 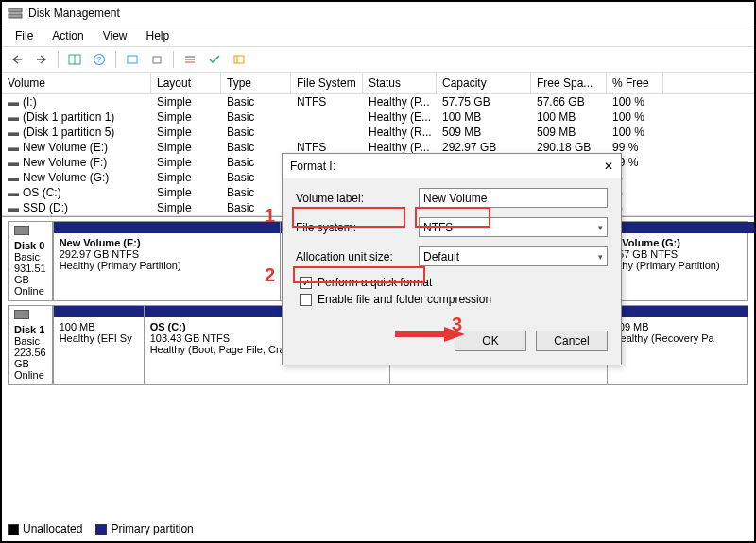 I want to click on quick-format-label: Perform a quick format, so click(x=374, y=282).